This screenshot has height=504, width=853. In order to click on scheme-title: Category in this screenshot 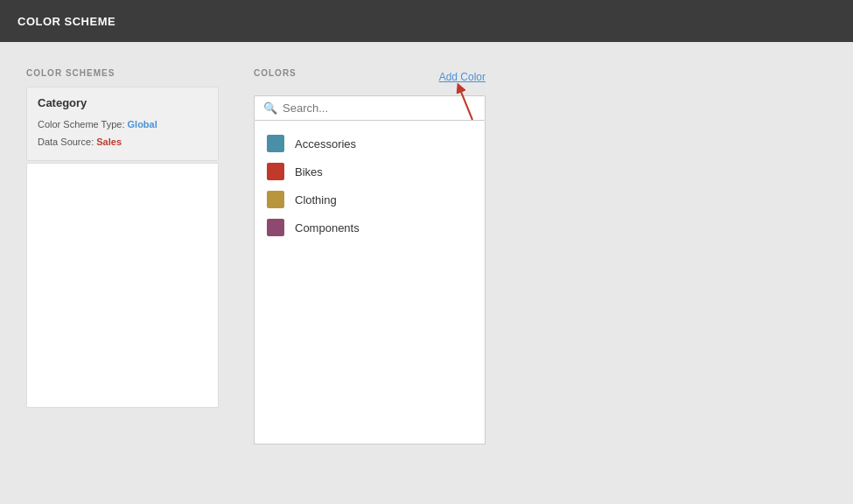, I will do `click(122, 103)`.